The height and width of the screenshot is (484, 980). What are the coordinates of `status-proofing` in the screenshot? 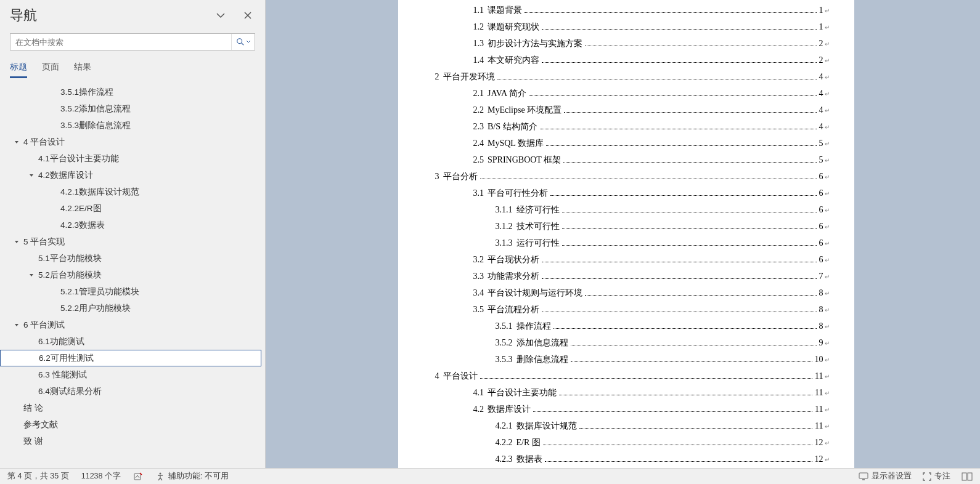 It's located at (138, 477).